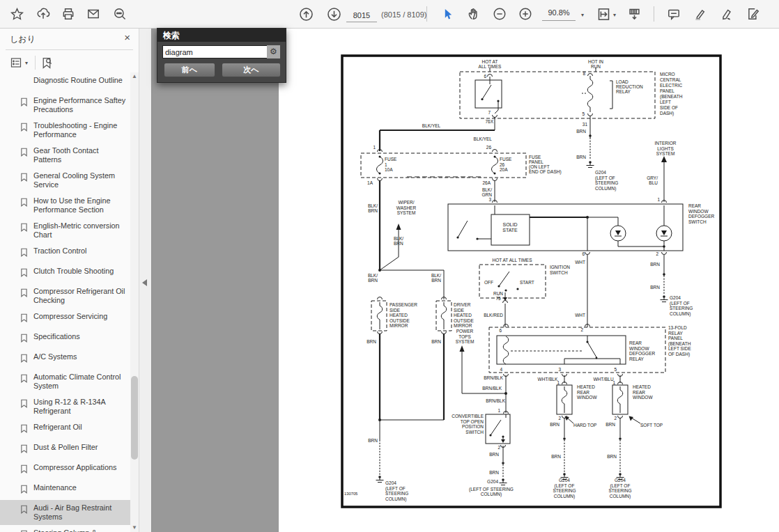 Image resolution: width=779 pixels, height=532 pixels. What do you see at coordinates (145, 283) in the screenshot?
I see `collapse-panel-icon` at bounding box center [145, 283].